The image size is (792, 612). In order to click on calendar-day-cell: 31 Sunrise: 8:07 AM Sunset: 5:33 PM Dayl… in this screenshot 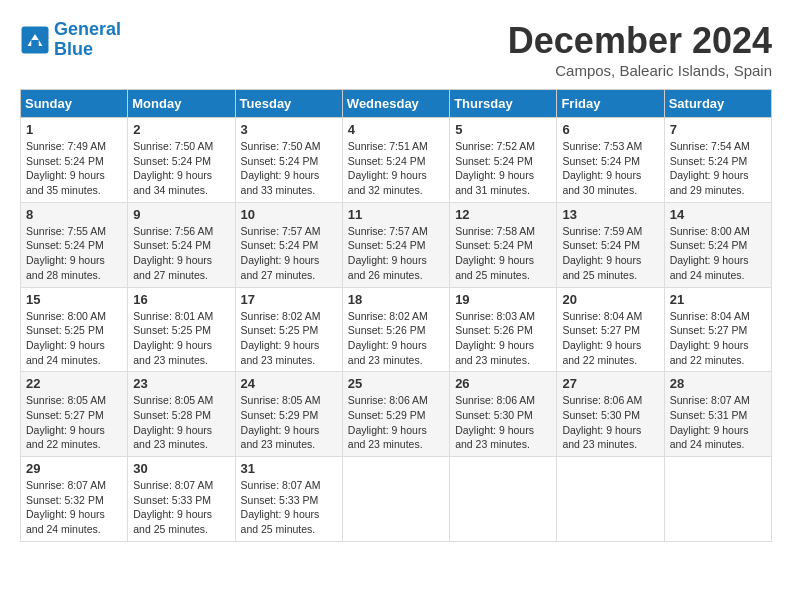, I will do `click(288, 500)`.